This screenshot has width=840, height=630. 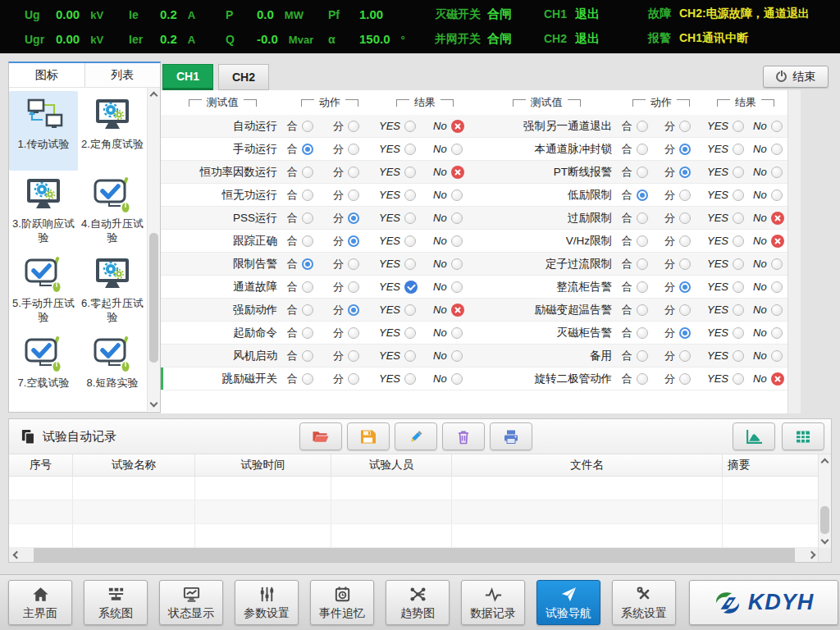 What do you see at coordinates (825, 541) in the screenshot?
I see `scroll-down-icon` at bounding box center [825, 541].